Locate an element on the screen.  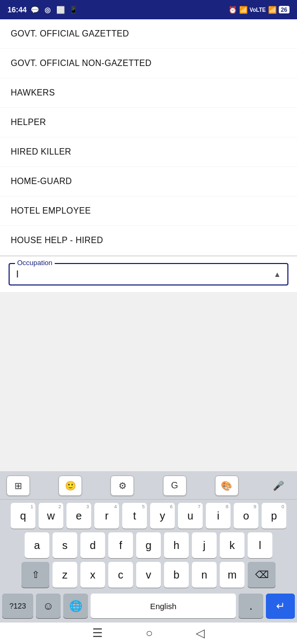
key-g: g is located at coordinates (148, 545).